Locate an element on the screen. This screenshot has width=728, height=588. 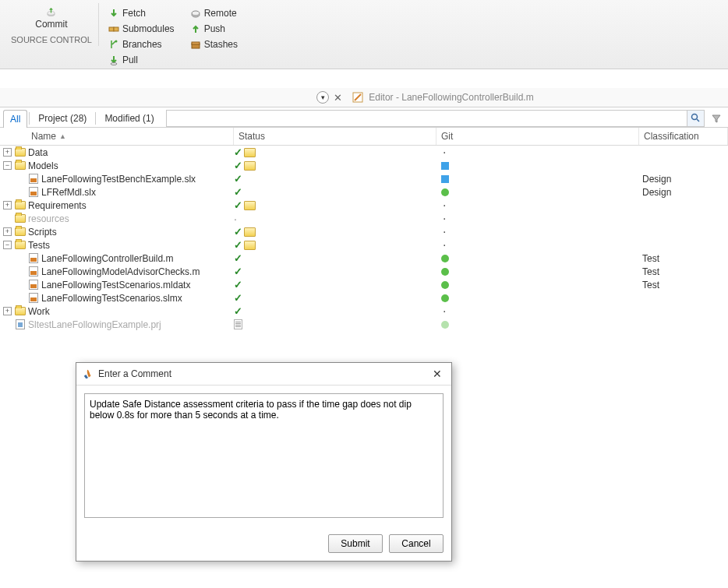
close-editor-button: ✕ is located at coordinates (338, 98).